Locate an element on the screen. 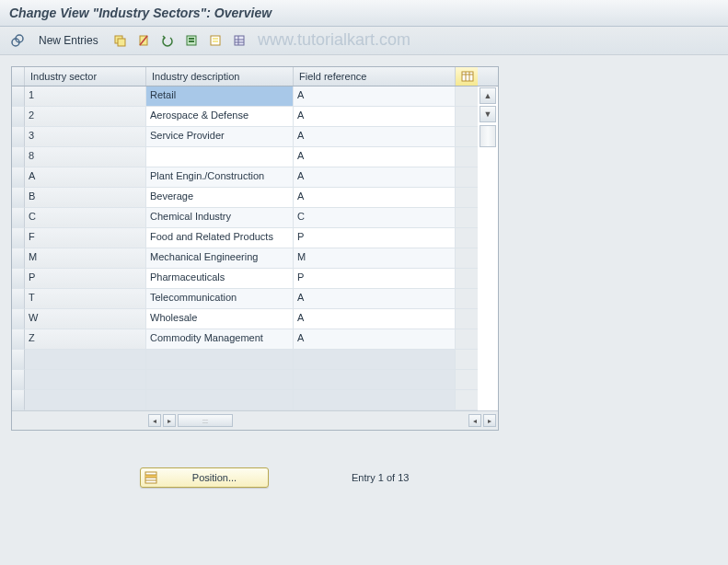 The width and height of the screenshot is (728, 565). cell-sector: B is located at coordinates (86, 198).